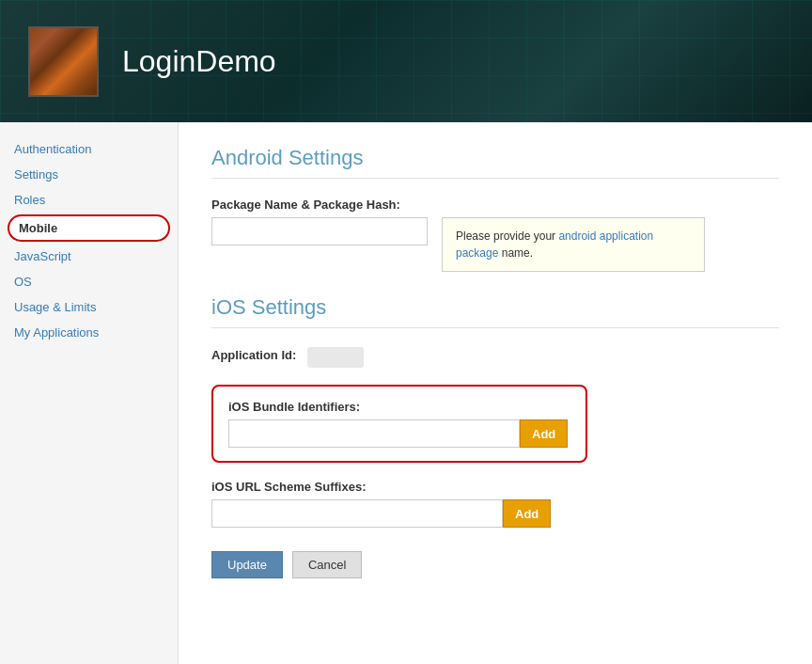 Image resolution: width=812 pixels, height=664 pixels. Describe the element at coordinates (495, 504) in the screenshot. I see `url-scheme-group: iOS URL Scheme Suffixes: Add` at that location.